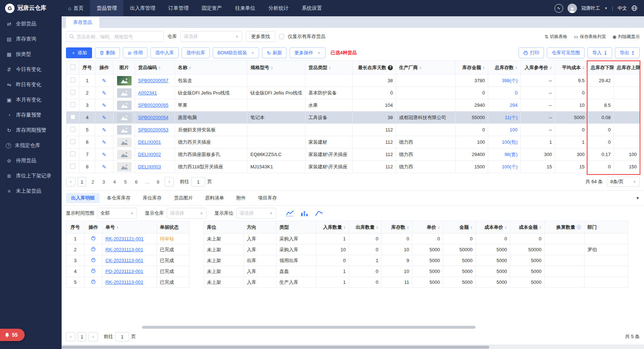  What do you see at coordinates (514, 130) in the screenshot?
I see `stock-count-link: 100` at bounding box center [514, 130].